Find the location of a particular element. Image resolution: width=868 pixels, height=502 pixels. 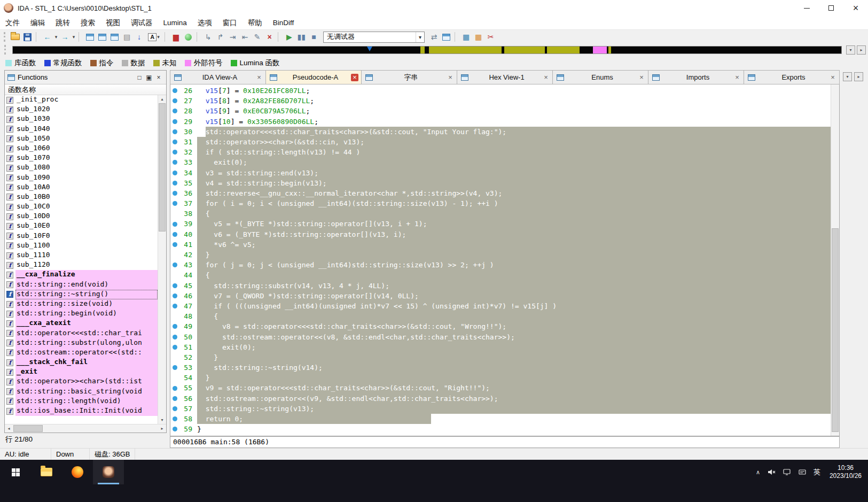

code-line: 43 for ( j = 0; j < (unsigned __int64)st… is located at coordinates (505, 265).